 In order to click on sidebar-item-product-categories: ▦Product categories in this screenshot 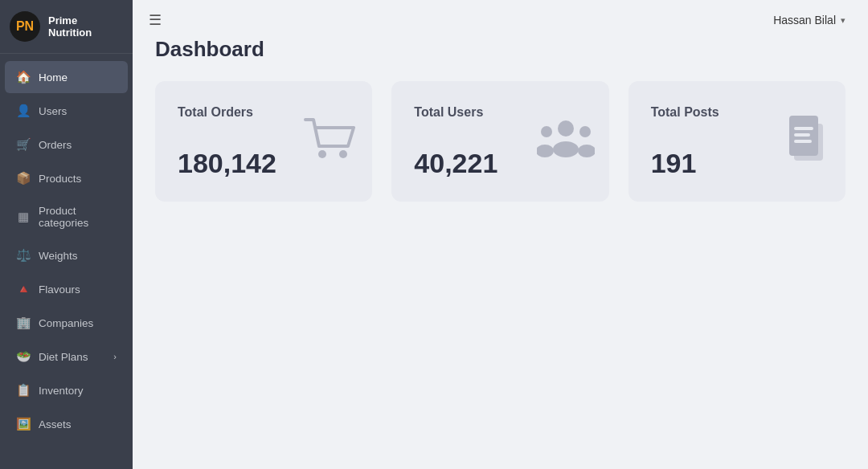, I will do `click(66, 217)`.